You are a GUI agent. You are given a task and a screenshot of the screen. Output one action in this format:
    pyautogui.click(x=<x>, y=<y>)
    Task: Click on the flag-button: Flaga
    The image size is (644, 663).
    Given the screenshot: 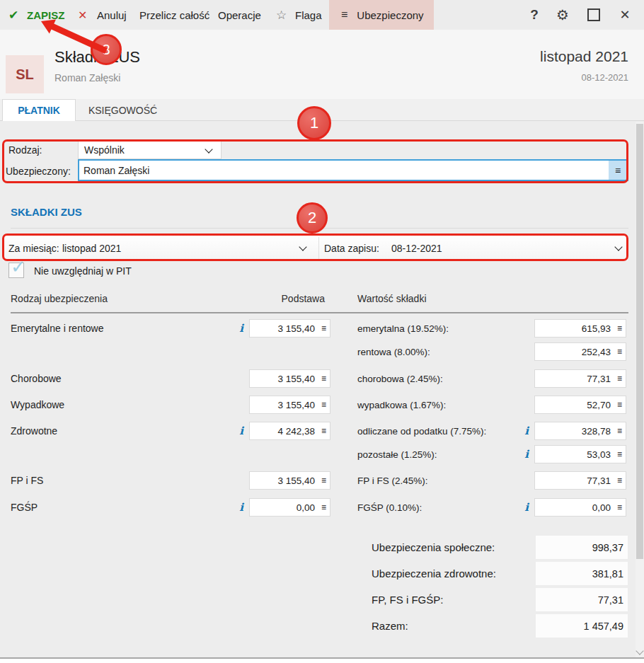 What is the action you would take?
    pyautogui.click(x=309, y=15)
    